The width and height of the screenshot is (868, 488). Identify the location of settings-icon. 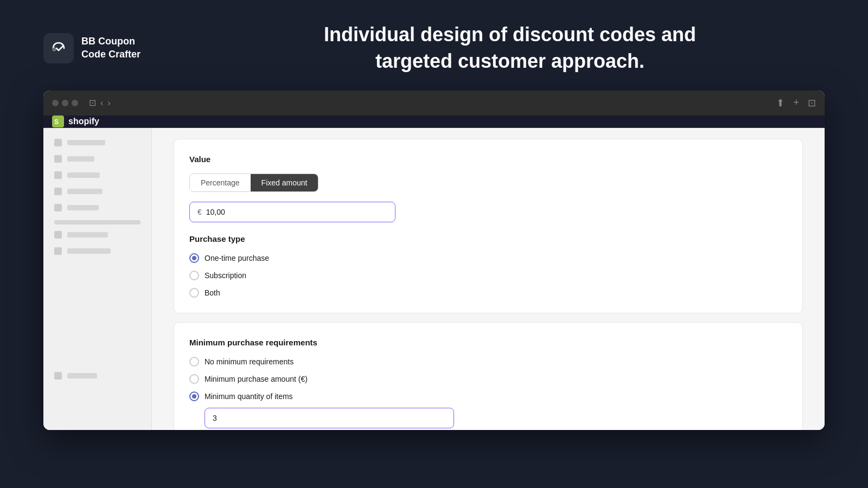
(58, 376).